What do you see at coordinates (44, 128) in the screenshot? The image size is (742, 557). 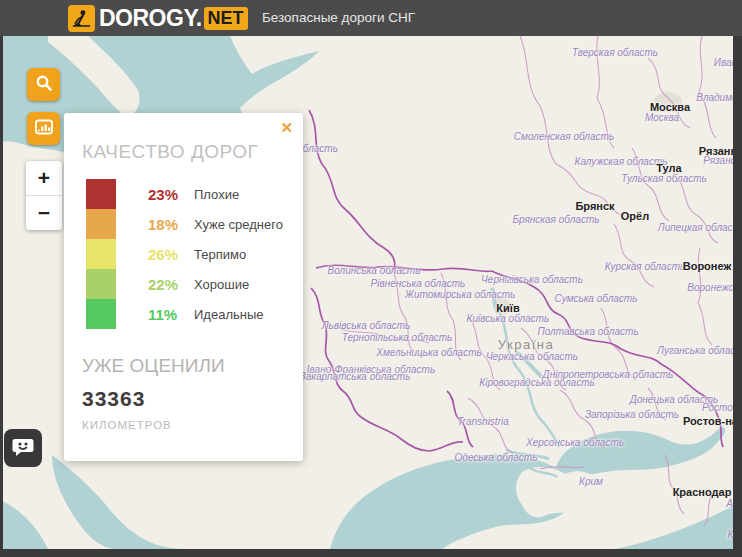 I see `bar-chart-icon` at bounding box center [44, 128].